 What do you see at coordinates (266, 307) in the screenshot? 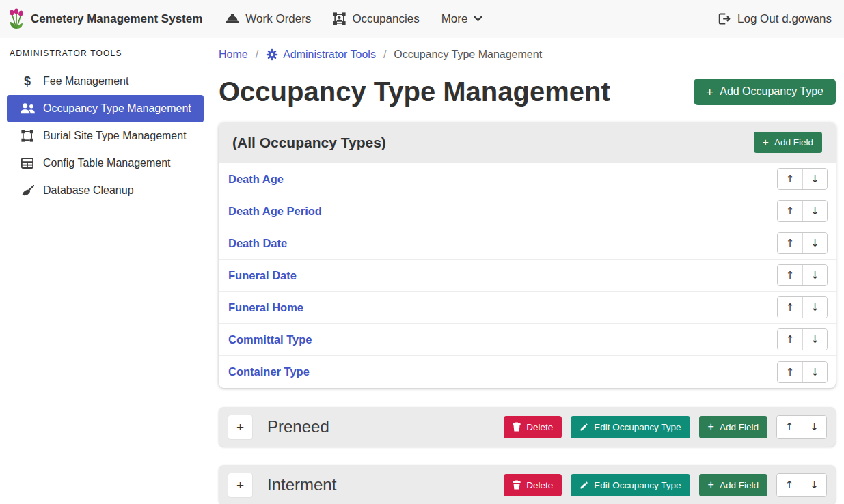
I see `field-link: Funeral Home` at bounding box center [266, 307].